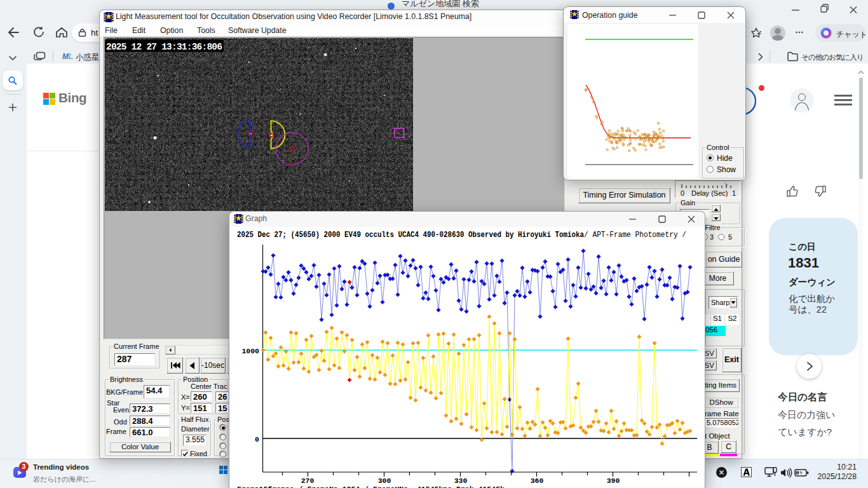  What do you see at coordinates (250, 351) in the screenshot?
I see `svg-text: 1000` at bounding box center [250, 351].